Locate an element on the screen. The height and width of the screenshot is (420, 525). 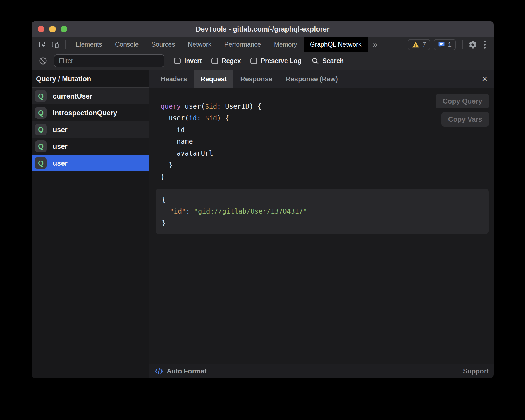
issues-badge: 1 is located at coordinates (445, 45).